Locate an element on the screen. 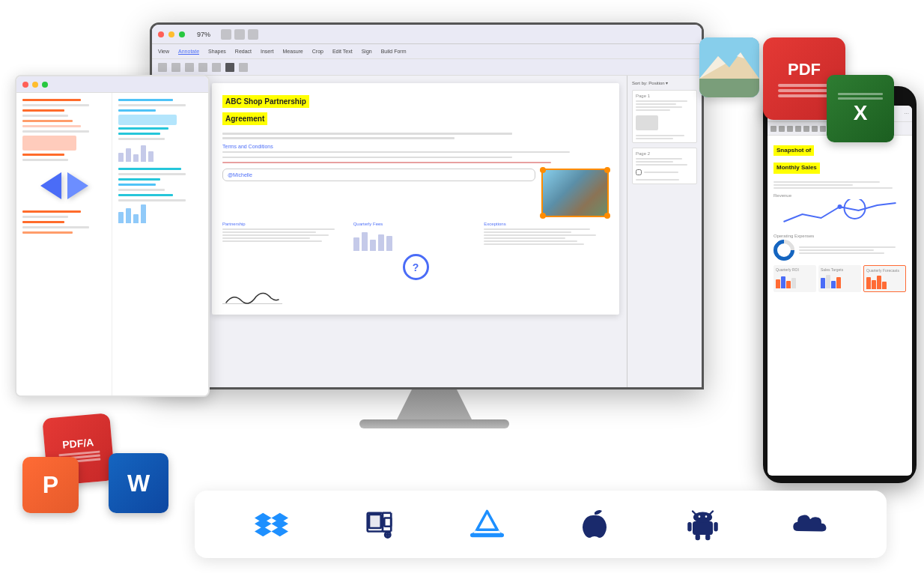 This screenshot has height=573, width=924. grid-cell-1: Quarterly ROI is located at coordinates (795, 279).